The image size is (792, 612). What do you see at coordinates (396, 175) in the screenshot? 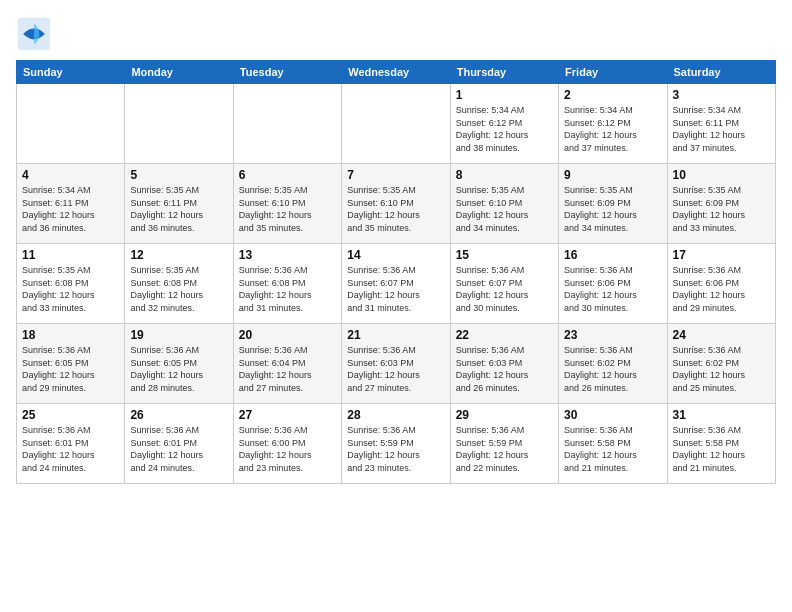
I see `day-number: 7` at bounding box center [396, 175].